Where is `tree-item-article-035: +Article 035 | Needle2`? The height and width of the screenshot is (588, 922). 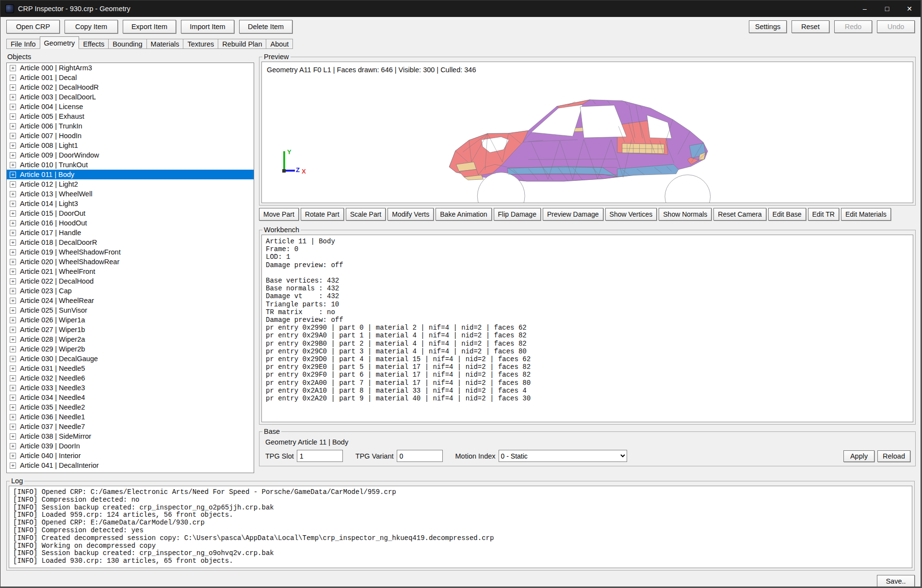 tree-item-article-035: +Article 035 | Needle2 is located at coordinates (130, 407).